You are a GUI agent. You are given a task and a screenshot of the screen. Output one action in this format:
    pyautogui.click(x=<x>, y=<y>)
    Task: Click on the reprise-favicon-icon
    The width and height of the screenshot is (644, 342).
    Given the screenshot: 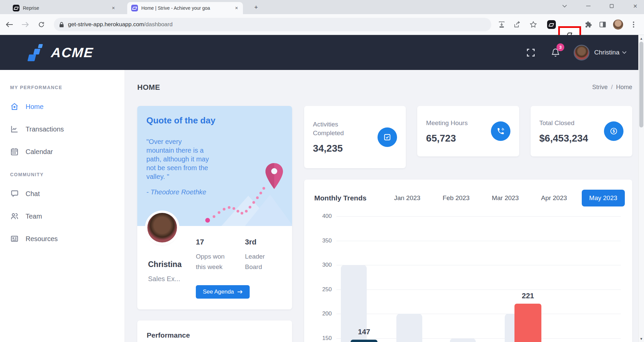 What is the action you would take?
    pyautogui.click(x=16, y=8)
    